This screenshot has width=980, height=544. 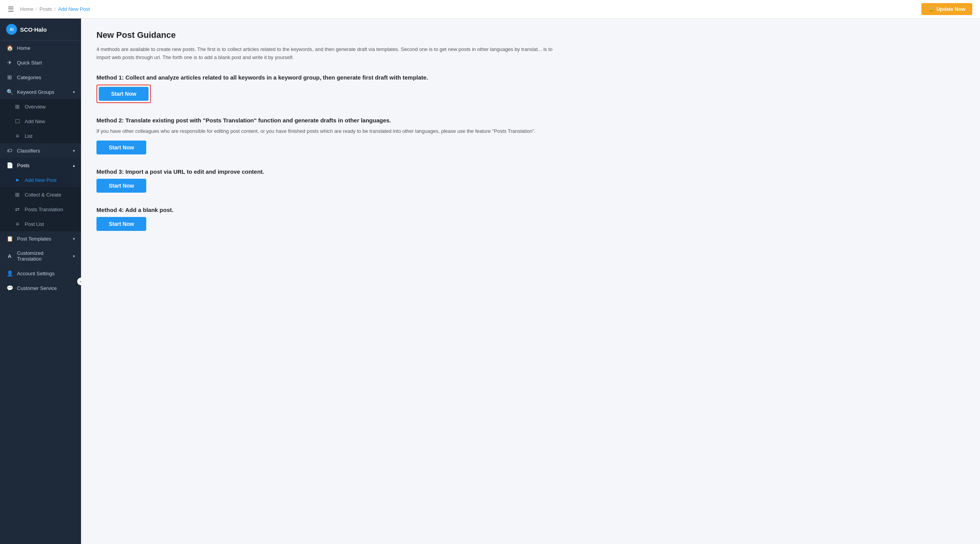 What do you see at coordinates (41, 202) in the screenshot?
I see `posts-submenu: ➤ Add New Post ⊞ Collect & Create ⇄ Post…` at bounding box center [41, 202].